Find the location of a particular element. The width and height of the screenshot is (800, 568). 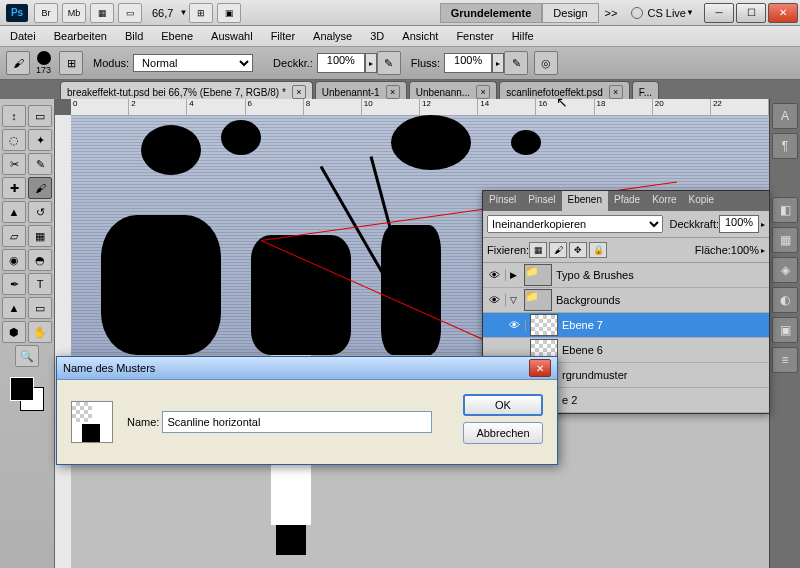

color-swatches is located at coordinates (27, 394).